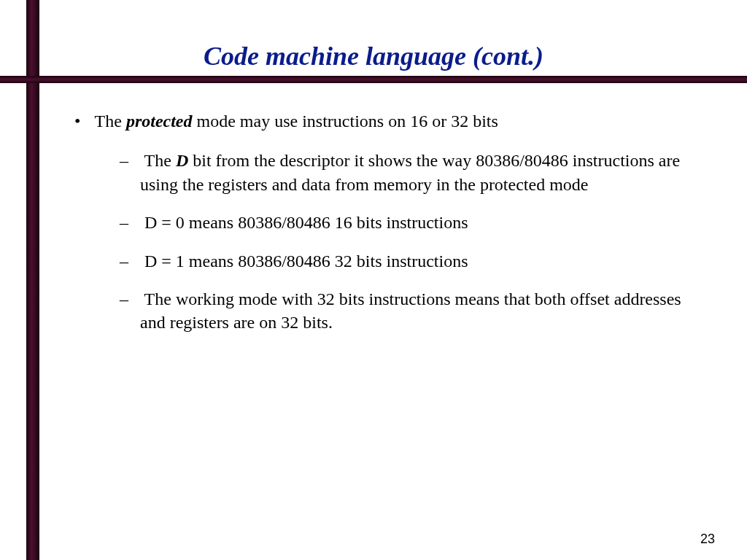 The height and width of the screenshot is (560, 747). What do you see at coordinates (182, 160) in the screenshot?
I see `sub-bullet-0-bold: D` at bounding box center [182, 160].